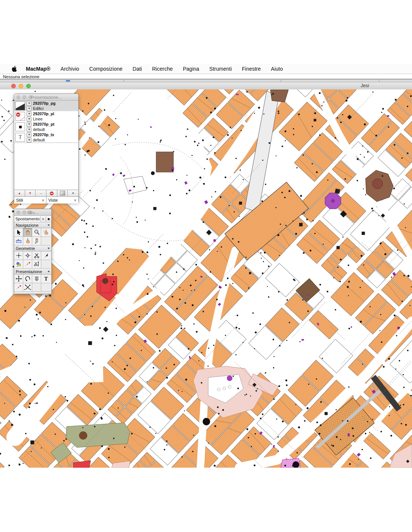 The image size is (412, 532). What do you see at coordinates (37, 241) in the screenshot?
I see `traffic-light-icon` at bounding box center [37, 241].